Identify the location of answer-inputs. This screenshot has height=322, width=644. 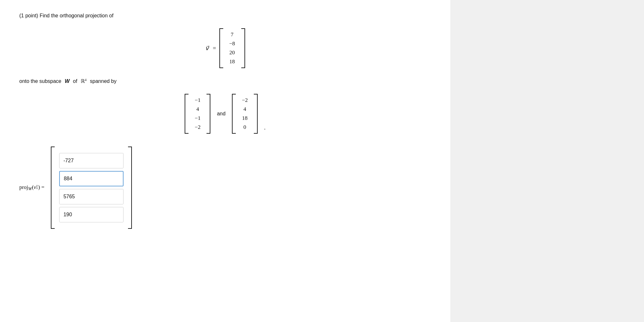
(91, 188).